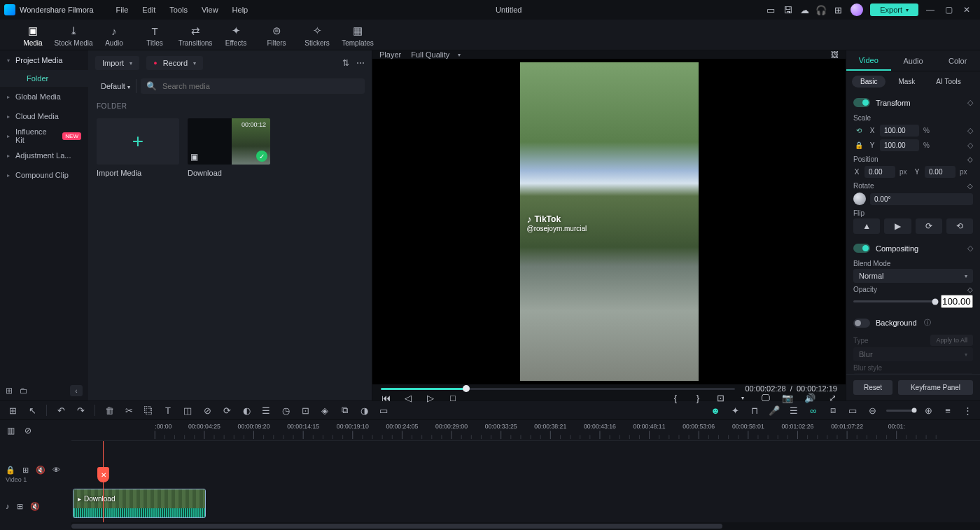 The height and width of the screenshot is (530, 980). Describe the element at coordinates (76, 391) in the screenshot. I see `collapse-sidebar-icon: ‹` at that location.